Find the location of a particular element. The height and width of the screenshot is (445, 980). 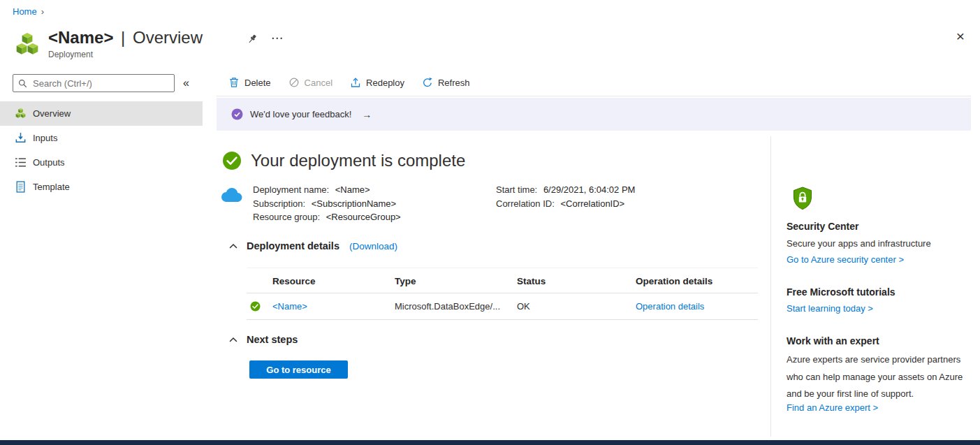

bottom-status-bar is located at coordinates (490, 443).